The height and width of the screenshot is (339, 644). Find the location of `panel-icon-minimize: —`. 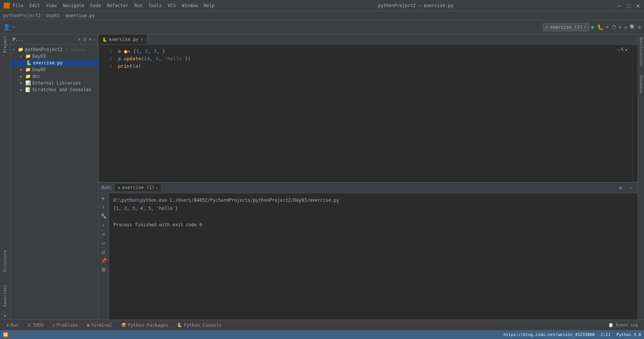

panel-icon-minimize: — is located at coordinates (94, 39).